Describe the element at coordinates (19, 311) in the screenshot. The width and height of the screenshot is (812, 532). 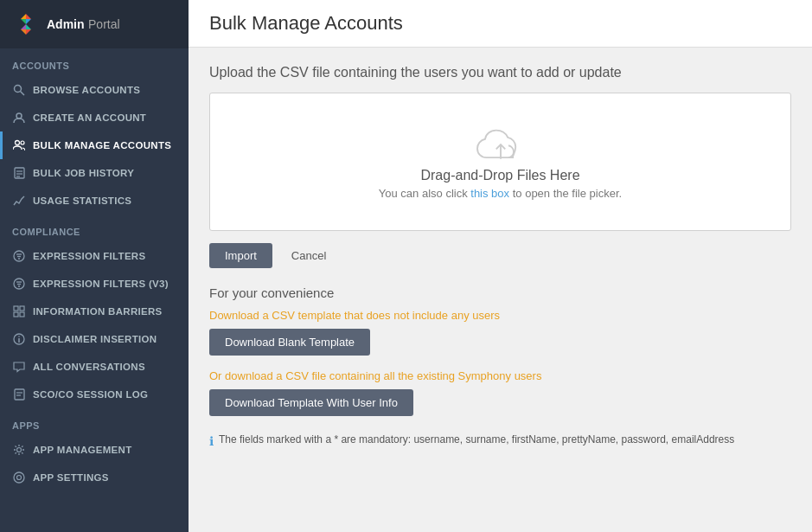
I see `grid-icon` at that location.